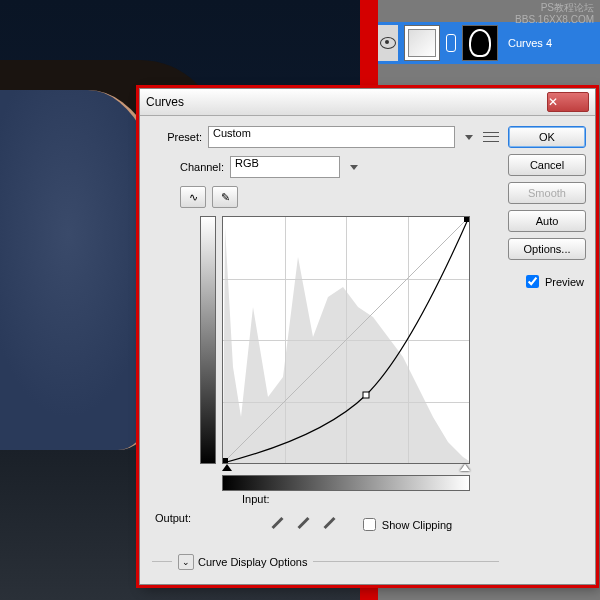  Describe the element at coordinates (422, 43) in the screenshot. I see `adjustment-thumbnail` at that location.